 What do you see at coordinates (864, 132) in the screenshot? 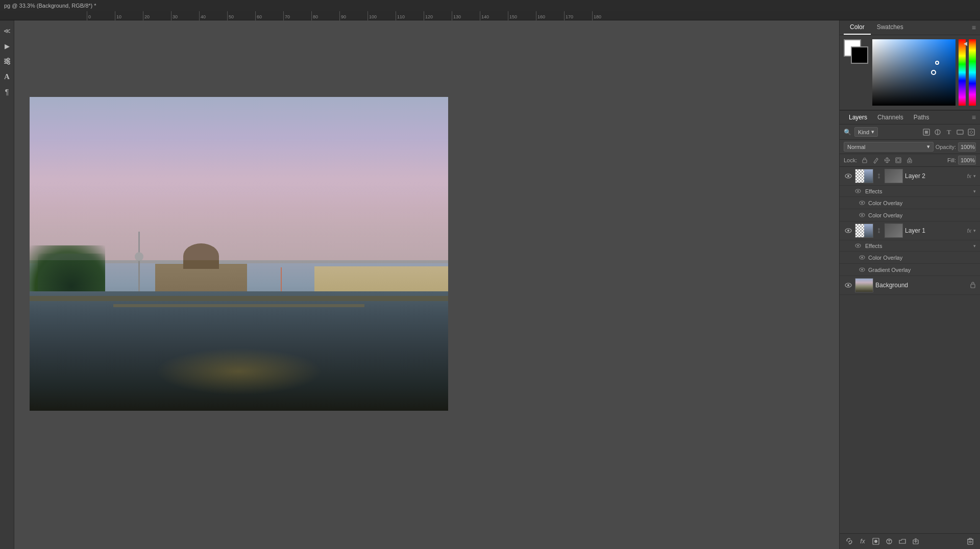
I see `filter-kind-label: Kind` at bounding box center [864, 132].